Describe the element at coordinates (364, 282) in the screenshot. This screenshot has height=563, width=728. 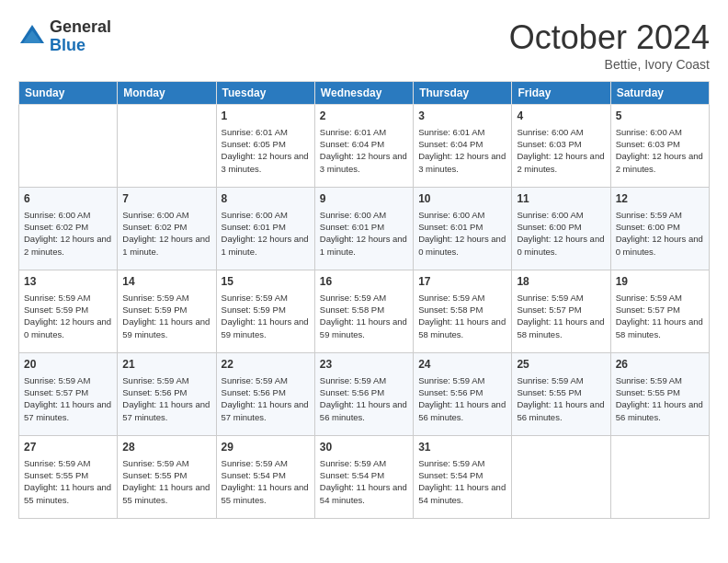
I see `day-number: 16` at that location.